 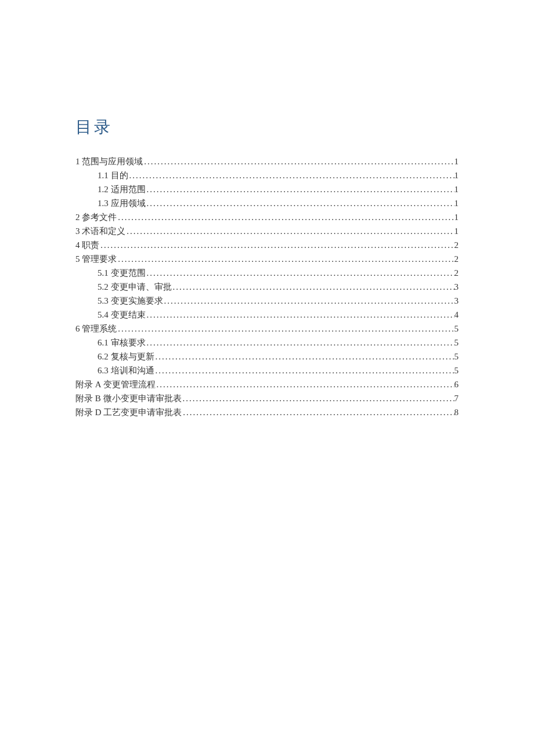 What do you see at coordinates (129, 412) in the screenshot?
I see `toc-entry-label: 附录 D 工艺变更申请审批表` at bounding box center [129, 412].